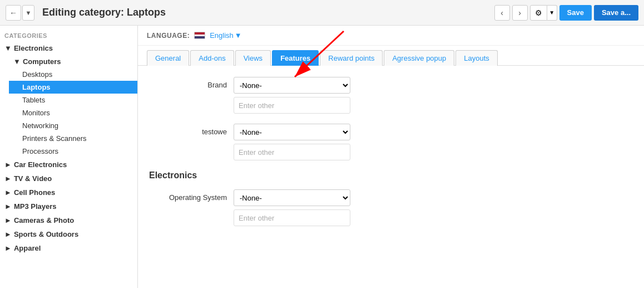 The height and width of the screenshot is (288, 644). I want to click on chevron-right-icon-tv: ►, so click(8, 178).